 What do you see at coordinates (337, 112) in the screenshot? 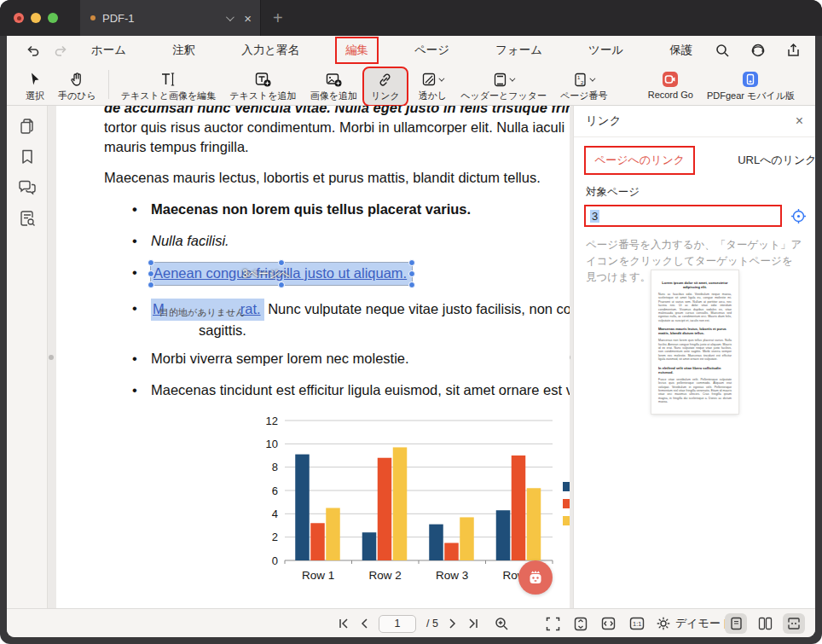
I see `doc-clipped-line: de accumsan nunc vehicula vitae. Nulla e…` at bounding box center [337, 112].